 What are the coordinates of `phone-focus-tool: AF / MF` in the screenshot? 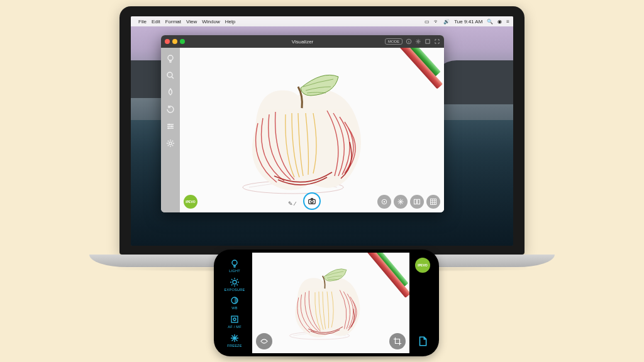 It's located at (235, 322).